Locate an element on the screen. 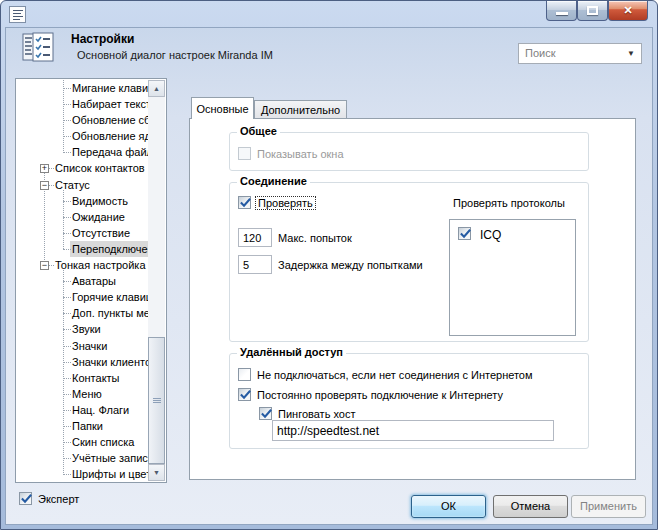  tree-item: Шрифты и цвета is located at coordinates (82, 474).